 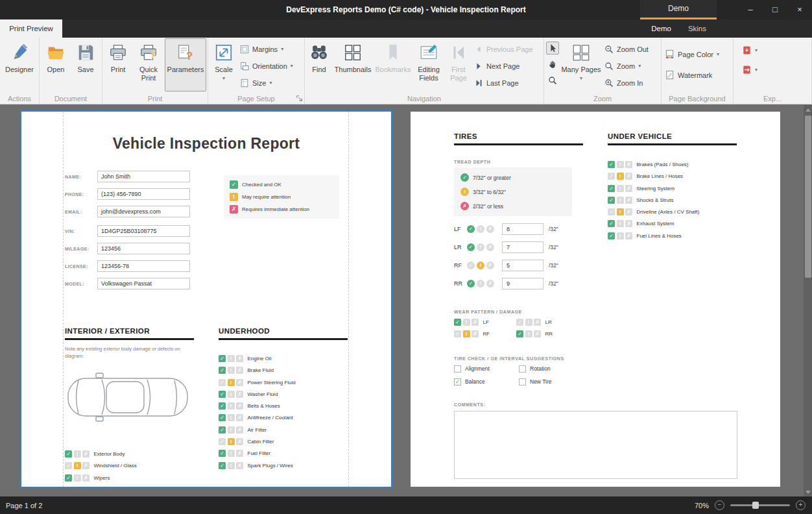 I want to click on bookmarks-button: Bookmarks, so click(x=393, y=65).